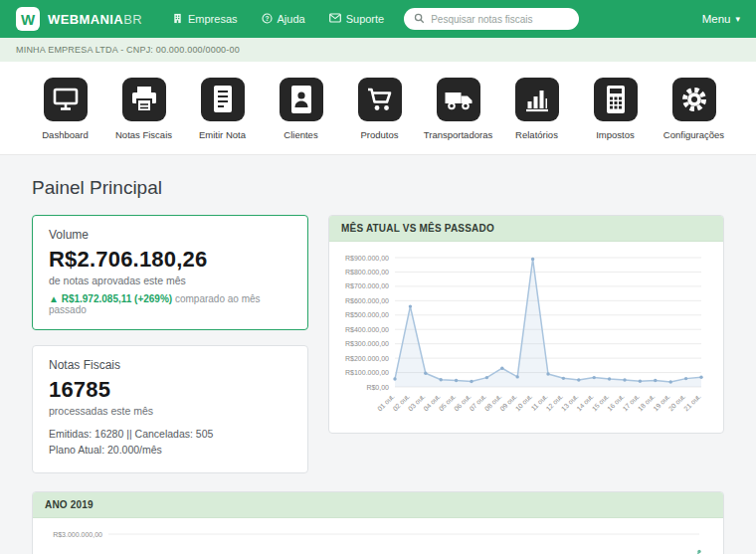 This screenshot has width=756, height=554. I want to click on nav-item-empresas: Empresas, so click(205, 20).